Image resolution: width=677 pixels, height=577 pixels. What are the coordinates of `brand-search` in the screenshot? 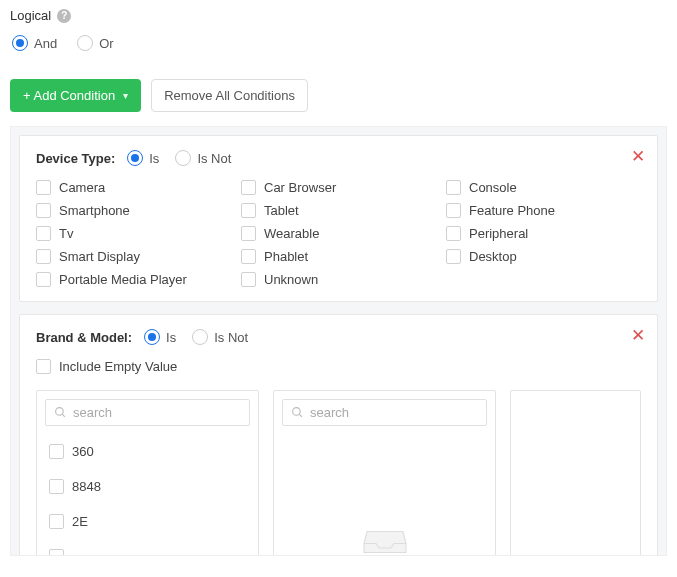 It's located at (148, 412).